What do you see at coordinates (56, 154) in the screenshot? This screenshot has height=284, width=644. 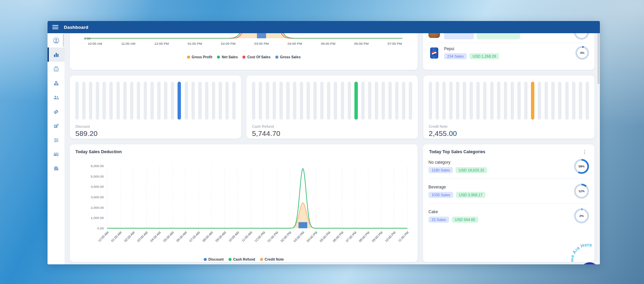 I see `sidebar-item-payments` at bounding box center [56, 154].